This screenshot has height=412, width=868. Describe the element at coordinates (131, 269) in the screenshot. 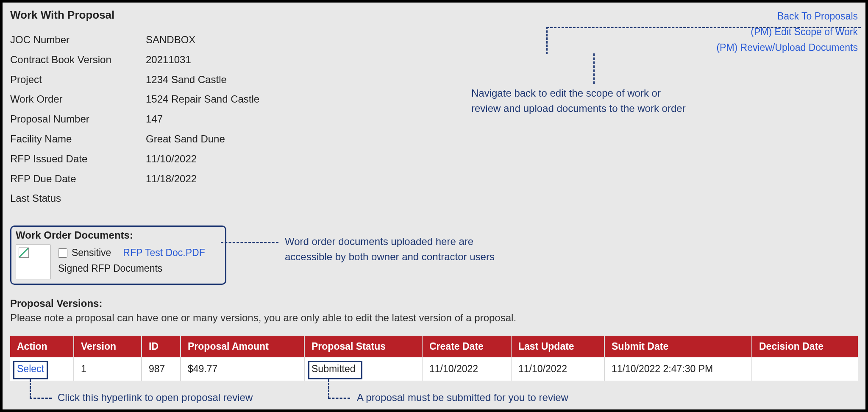

I see `document-type-label: Signed RFP Documents` at that location.